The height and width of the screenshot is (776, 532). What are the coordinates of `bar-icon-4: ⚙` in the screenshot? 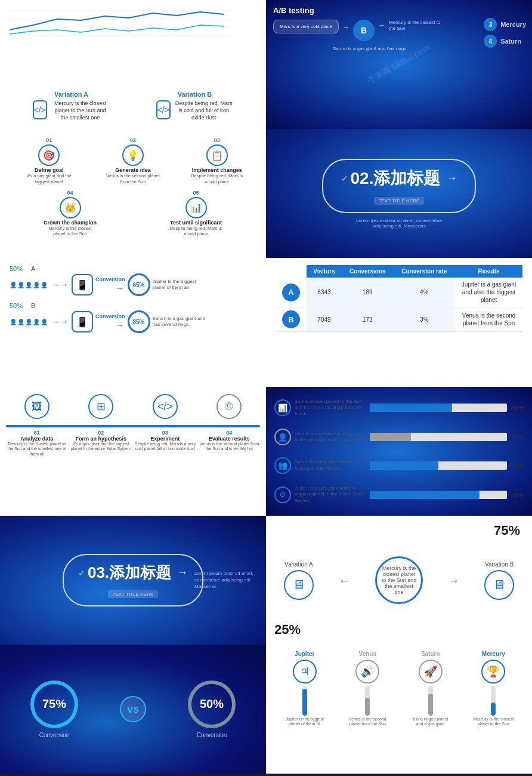 It's located at (283, 495).